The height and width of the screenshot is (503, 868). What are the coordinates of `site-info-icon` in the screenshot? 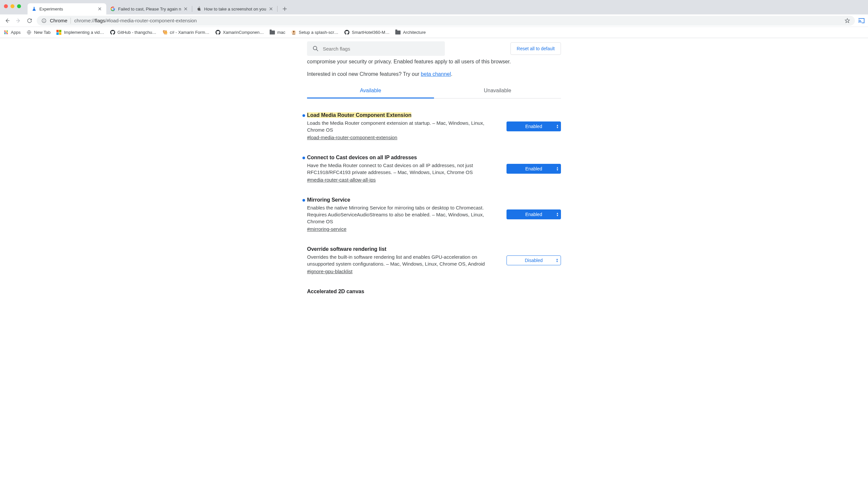 It's located at (44, 21).